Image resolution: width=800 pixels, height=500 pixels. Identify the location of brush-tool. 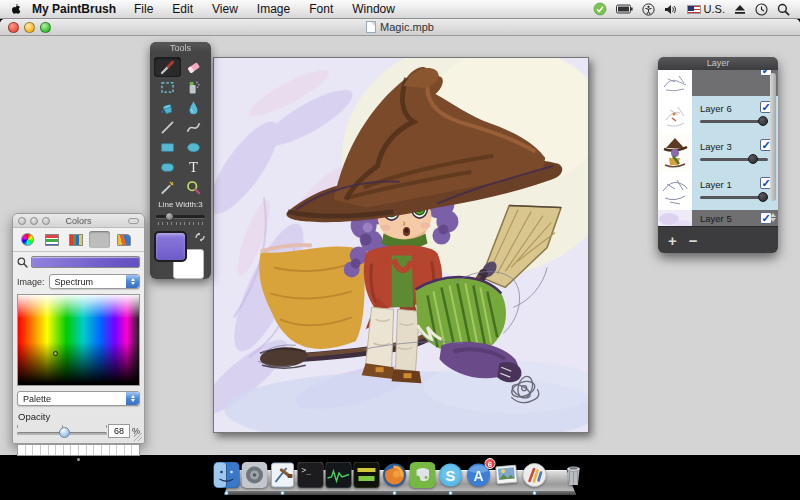
(168, 67).